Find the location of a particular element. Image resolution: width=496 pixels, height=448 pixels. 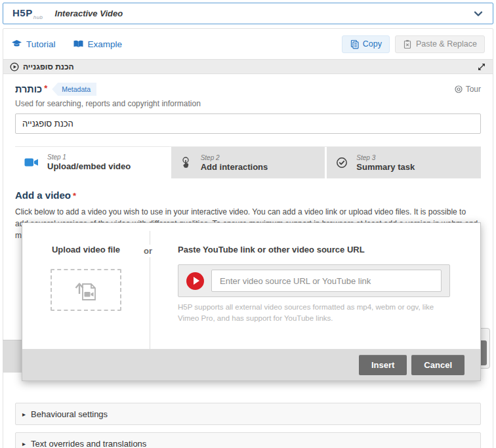

add-video-heading: Add a video* is located at coordinates (248, 195).